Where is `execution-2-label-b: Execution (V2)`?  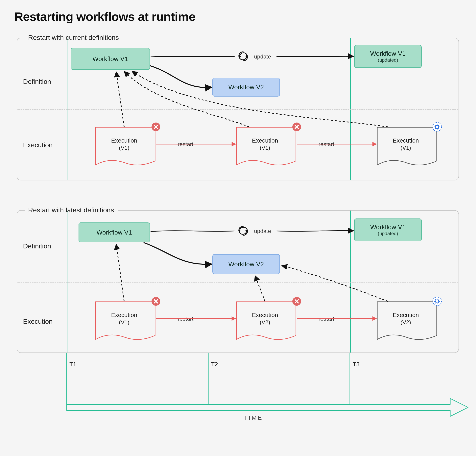 execution-2-label-b: Execution (V2) is located at coordinates (265, 319).